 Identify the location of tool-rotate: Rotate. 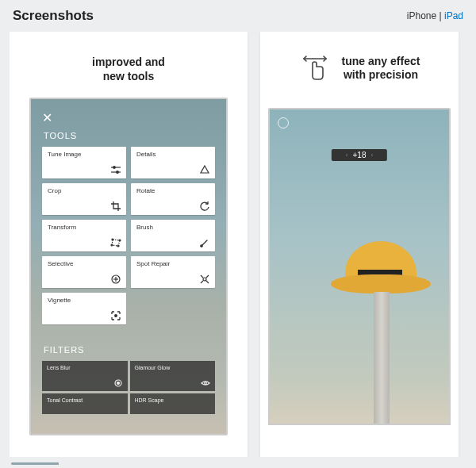
(173, 199).